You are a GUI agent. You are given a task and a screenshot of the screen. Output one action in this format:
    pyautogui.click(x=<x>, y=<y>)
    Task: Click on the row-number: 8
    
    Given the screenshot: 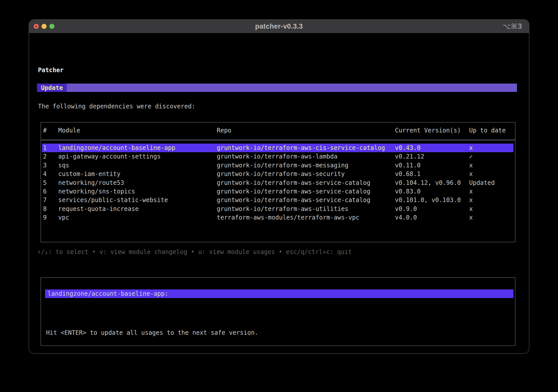 What is the action you would take?
    pyautogui.click(x=51, y=209)
    